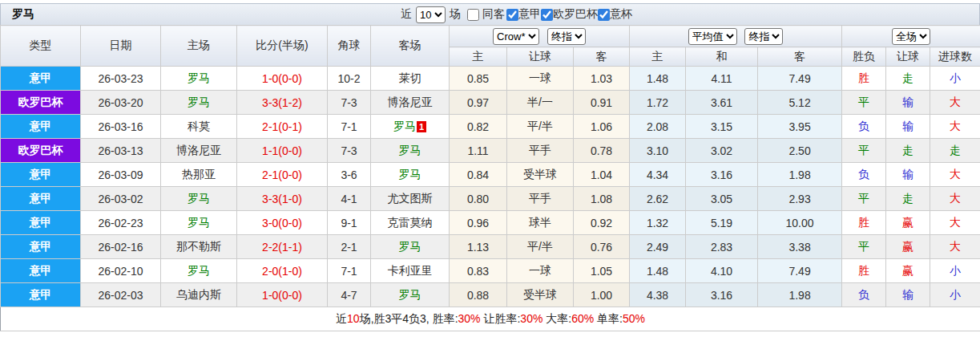  Describe the element at coordinates (722, 57) in the screenshot. I see `sub-header-euro-draw: 和` at that location.